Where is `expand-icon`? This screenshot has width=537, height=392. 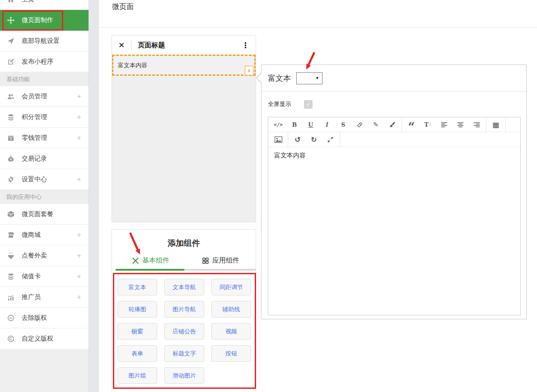
expand-icon is located at coordinates (330, 139).